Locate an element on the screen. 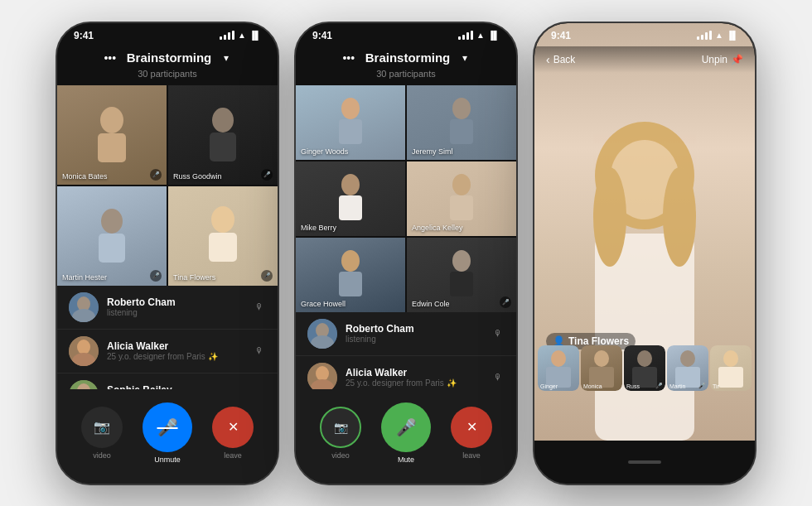 The width and height of the screenshot is (812, 506). leave-control-1: ✕ leave is located at coordinates (233, 433).